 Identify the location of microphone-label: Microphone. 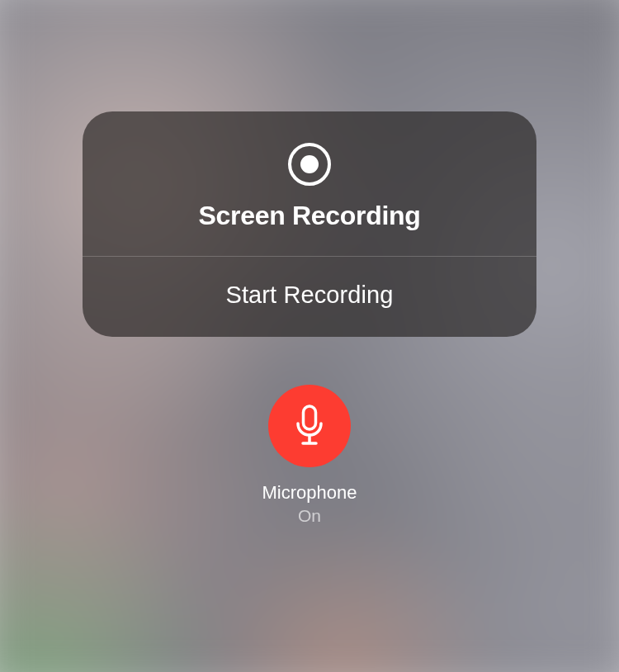
(310, 493).